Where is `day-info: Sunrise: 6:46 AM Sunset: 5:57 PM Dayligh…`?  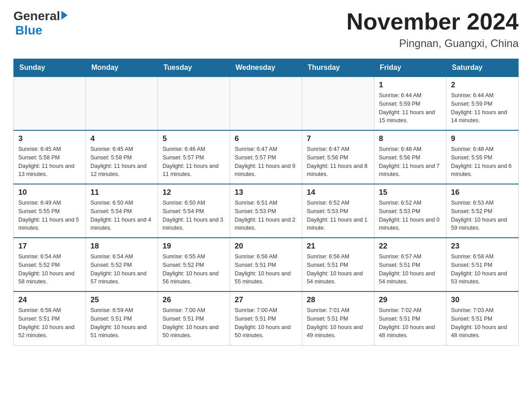 day-info: Sunrise: 6:46 AM Sunset: 5:57 PM Dayligh… is located at coordinates (194, 162).